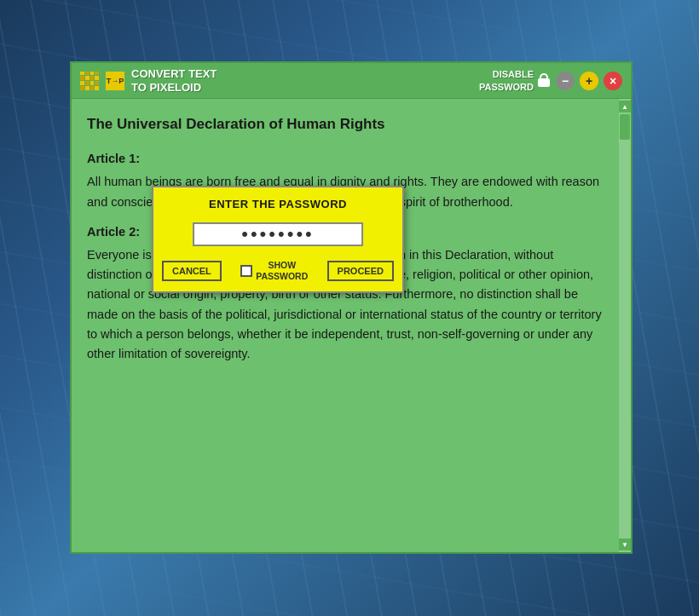 The image size is (699, 616). Describe the element at coordinates (551, 80) in the screenshot. I see `title-bar-right: DISABLE PASSWORD − + ×` at that location.